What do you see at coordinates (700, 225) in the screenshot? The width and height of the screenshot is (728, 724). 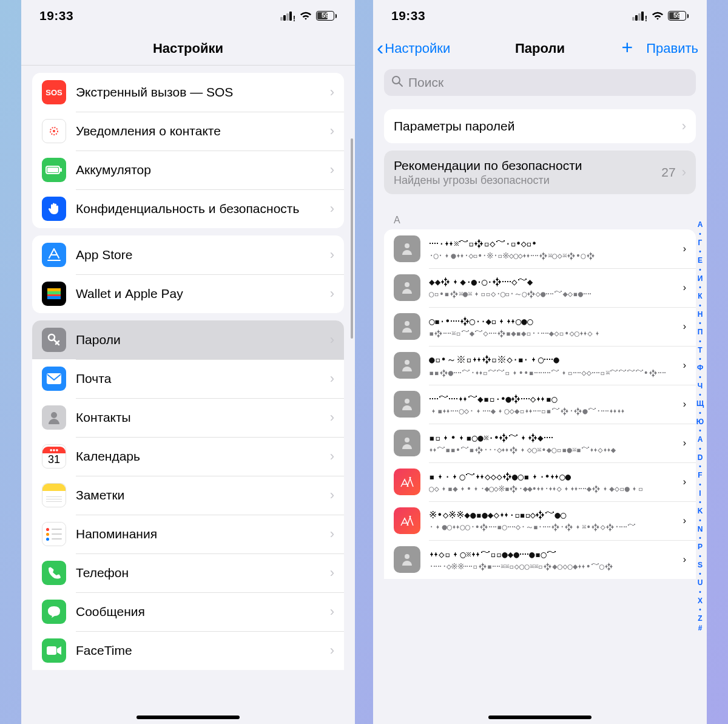 I see `index-letter: А` at bounding box center [700, 225].